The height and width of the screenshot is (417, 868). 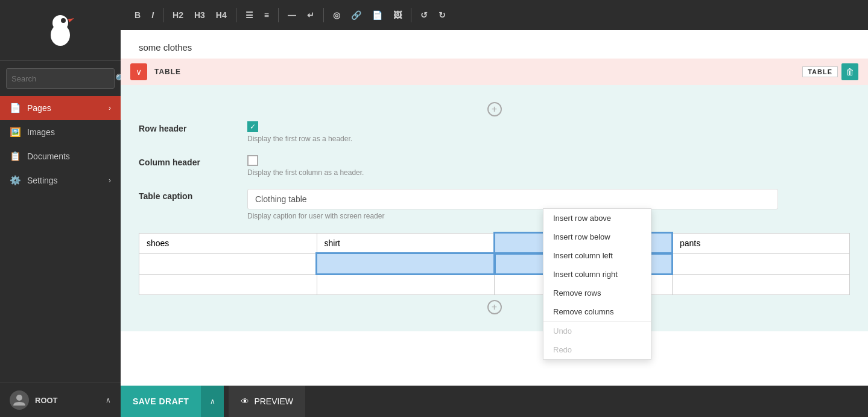 I want to click on sidebar-nav: 📄 Pages › 🖼️ Images 📋 Documents ⚙️ Setti…, so click(x=60, y=239).